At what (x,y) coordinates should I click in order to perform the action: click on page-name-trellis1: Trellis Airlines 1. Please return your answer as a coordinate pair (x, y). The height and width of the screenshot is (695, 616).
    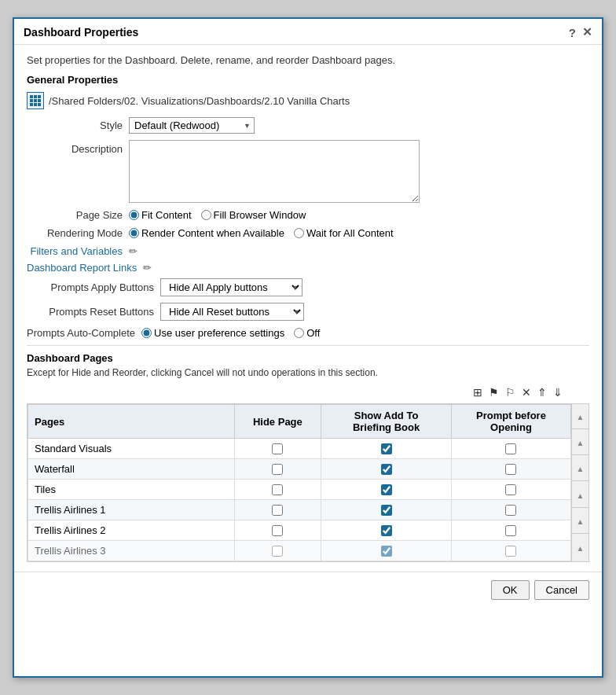
    Looking at the image, I should click on (132, 510).